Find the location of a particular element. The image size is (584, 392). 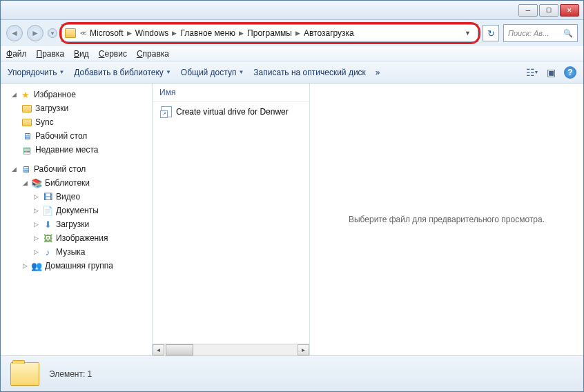

history-dropdown: ▼ is located at coordinates (52, 33).